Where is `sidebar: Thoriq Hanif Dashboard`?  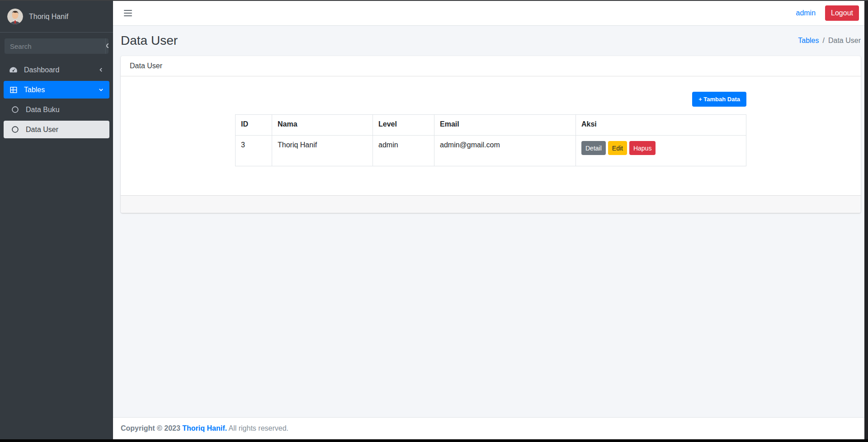 sidebar: Thoriq Hanif Dashboard is located at coordinates (57, 220).